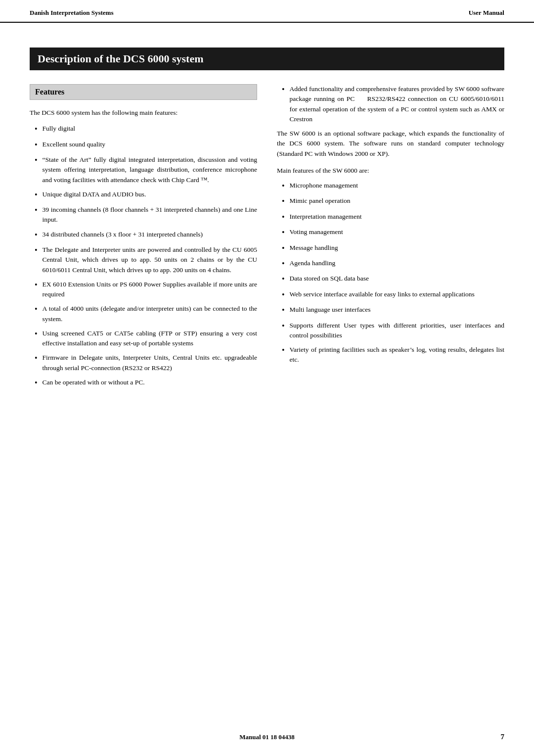 This screenshot has height=756, width=534. I want to click on list-item-text: Variety of printing facilities such as s…, so click(397, 355).